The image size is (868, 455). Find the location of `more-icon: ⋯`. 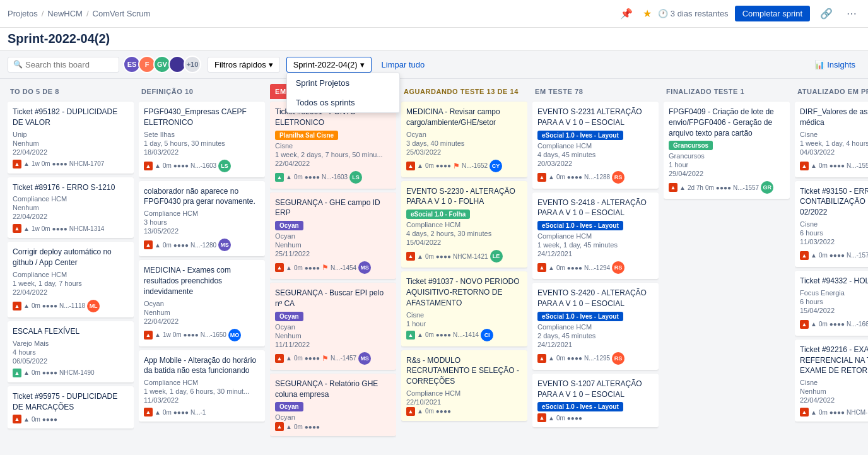

more-icon: ⋯ is located at coordinates (852, 14).